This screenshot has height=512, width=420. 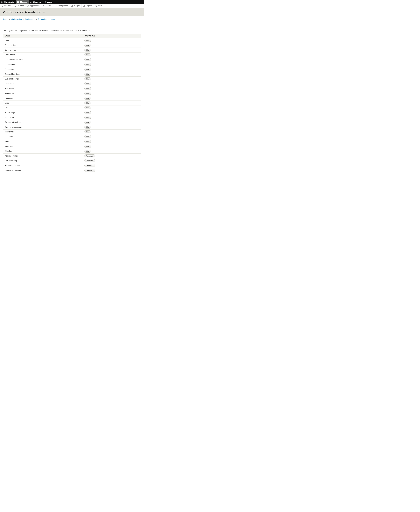 What do you see at coordinates (142, 6) in the screenshot?
I see `orientation-icon` at bounding box center [142, 6].